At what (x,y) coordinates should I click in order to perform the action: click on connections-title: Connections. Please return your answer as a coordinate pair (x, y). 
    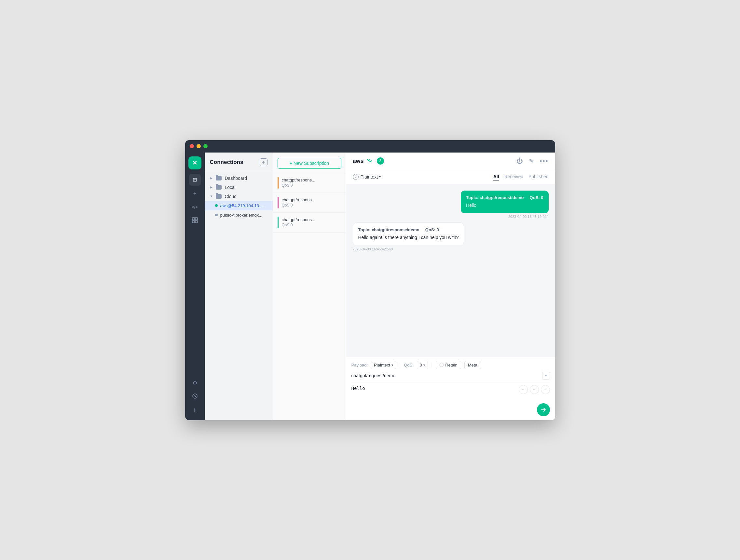
    Looking at the image, I should click on (227, 162).